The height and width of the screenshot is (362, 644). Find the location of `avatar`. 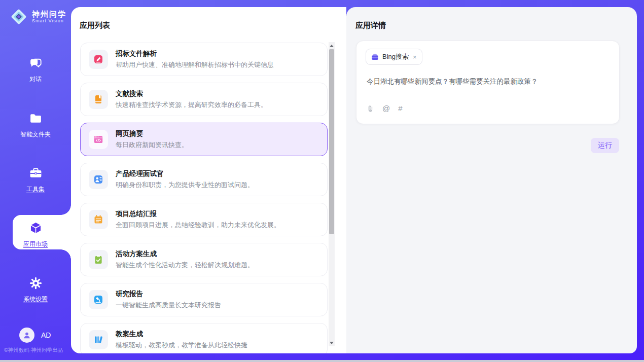

avatar is located at coordinates (27, 335).